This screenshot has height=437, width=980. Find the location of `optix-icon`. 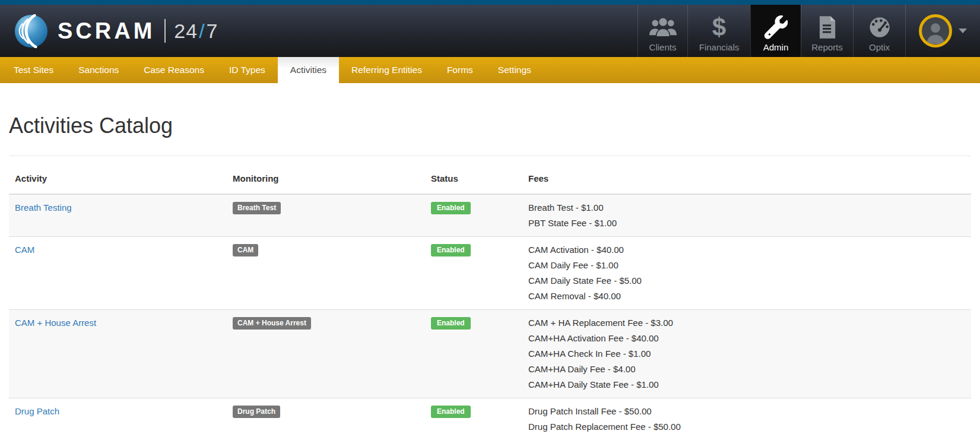

optix-icon is located at coordinates (880, 27).